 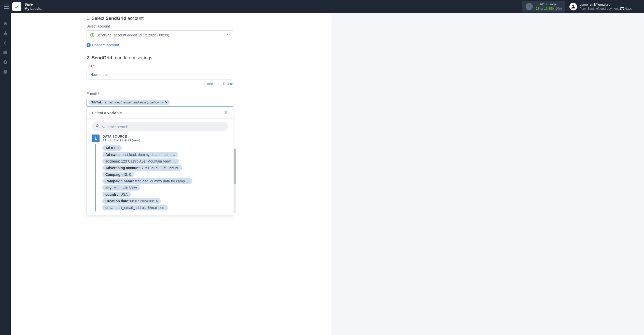 What do you see at coordinates (529, 7) in the screenshot?
I see `info-icon: i` at bounding box center [529, 7].